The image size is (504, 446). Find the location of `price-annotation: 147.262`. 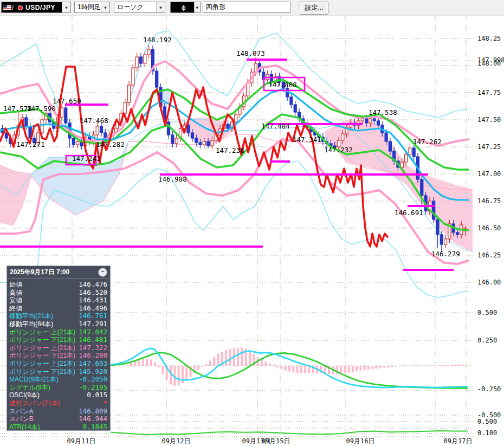

price-annotation: 147.262 is located at coordinates (427, 142).